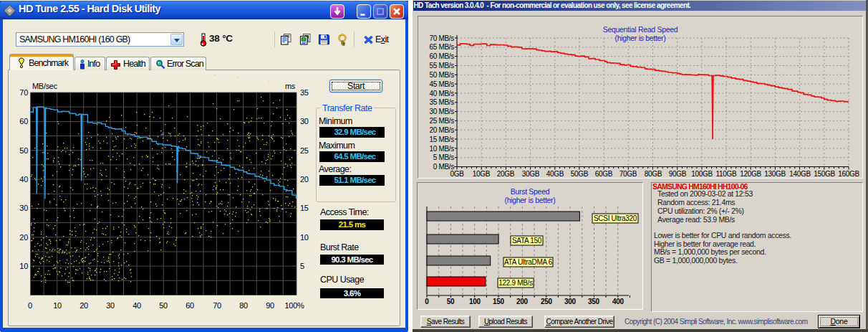 The height and width of the screenshot is (332, 868). I want to click on svg-text: ATA UltraDMA 6, so click(529, 262).